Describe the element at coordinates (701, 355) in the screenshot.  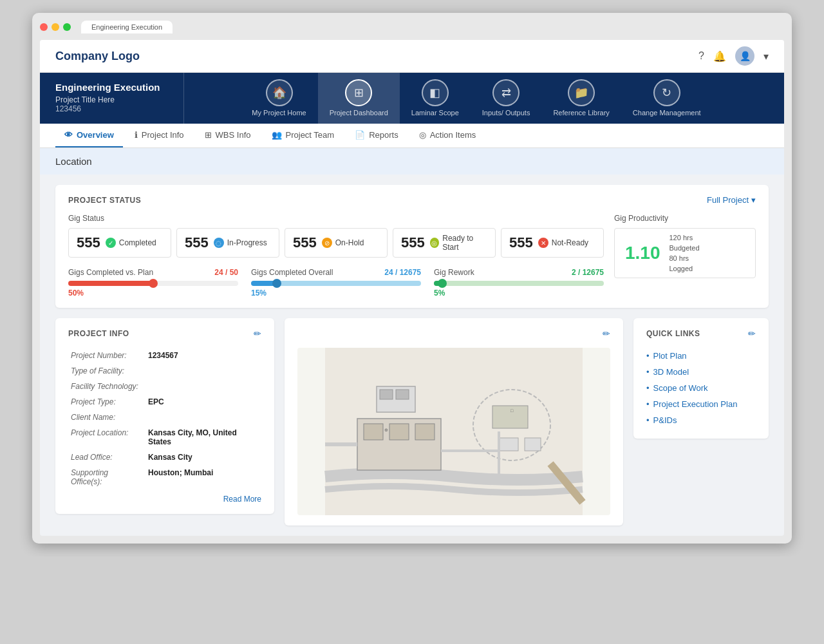
I see `list-item: Plot Plan` at that location.